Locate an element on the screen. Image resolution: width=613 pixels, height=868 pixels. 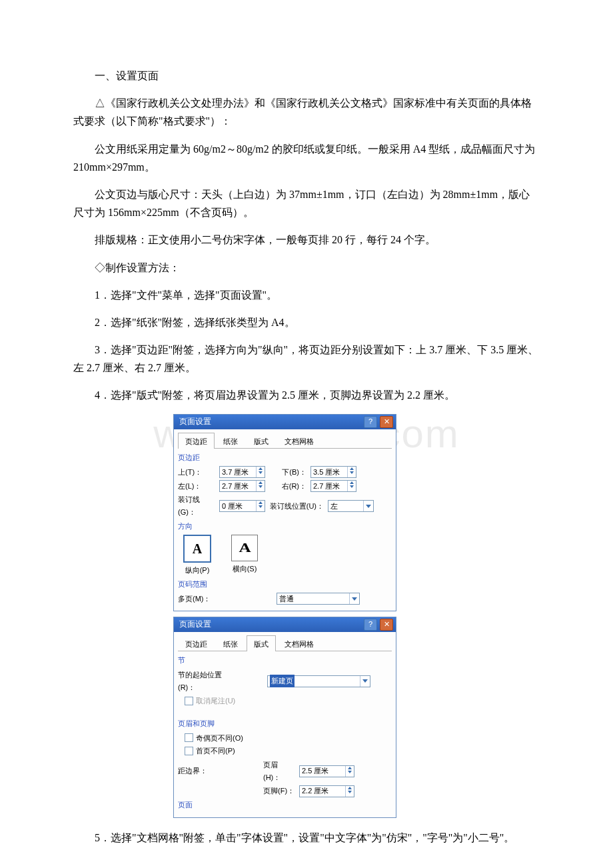
group-header-footer-title: 页眉和页脚 is located at coordinates (285, 724).